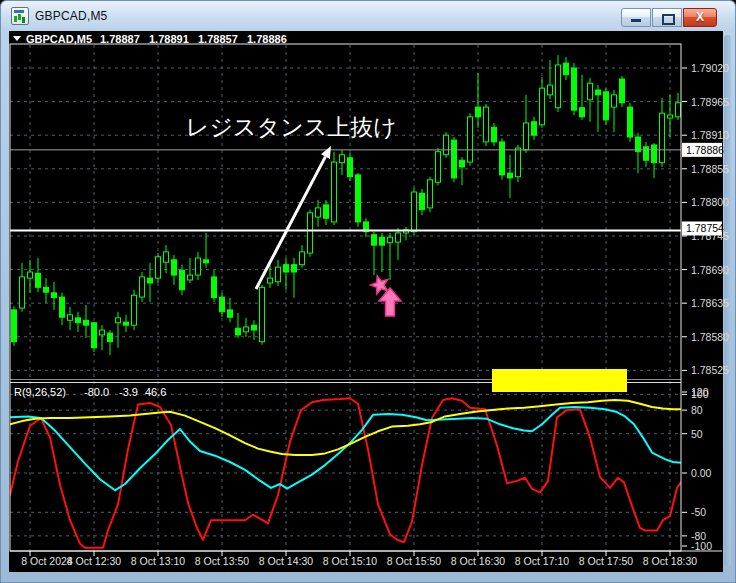 The width and height of the screenshot is (736, 583). I want to click on indicator-value-1: -80.0, so click(96, 392).